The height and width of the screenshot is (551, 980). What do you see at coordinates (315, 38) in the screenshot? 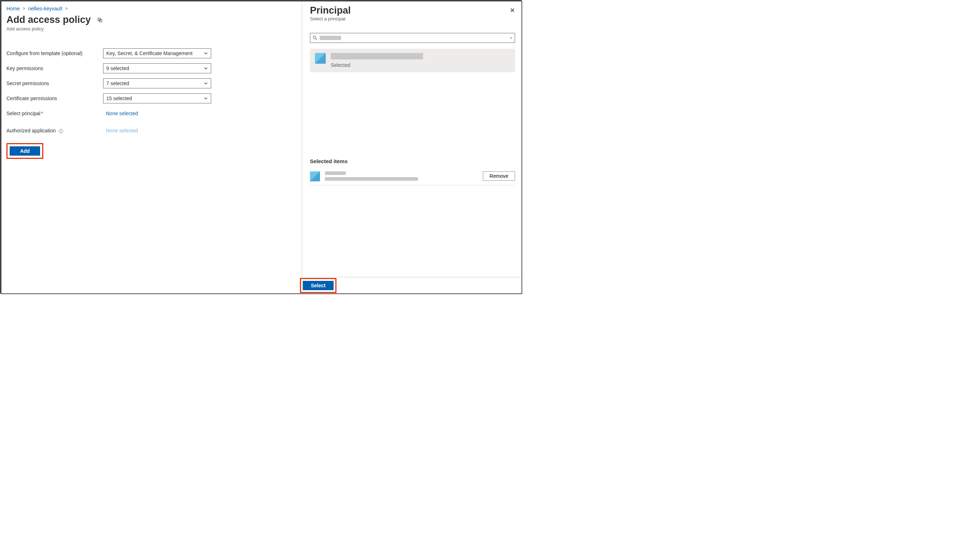
I see `search-icon` at bounding box center [315, 38].